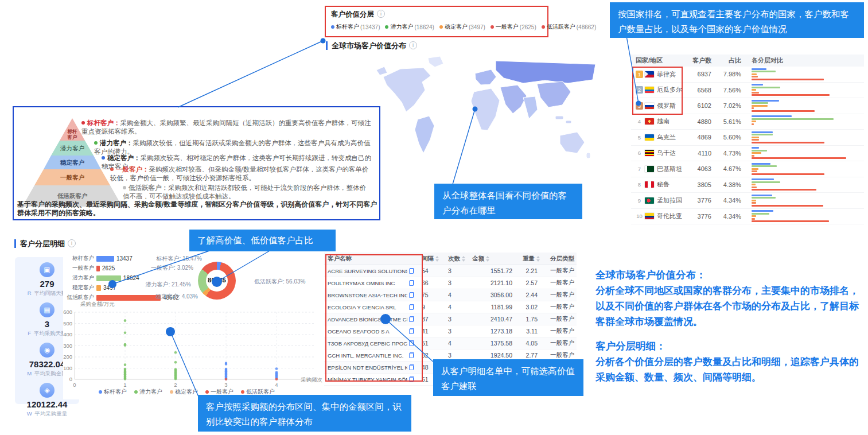 The image size is (868, 435). Describe the element at coordinates (649, 90) in the screenshot. I see `flag-icon-ec` at that location.